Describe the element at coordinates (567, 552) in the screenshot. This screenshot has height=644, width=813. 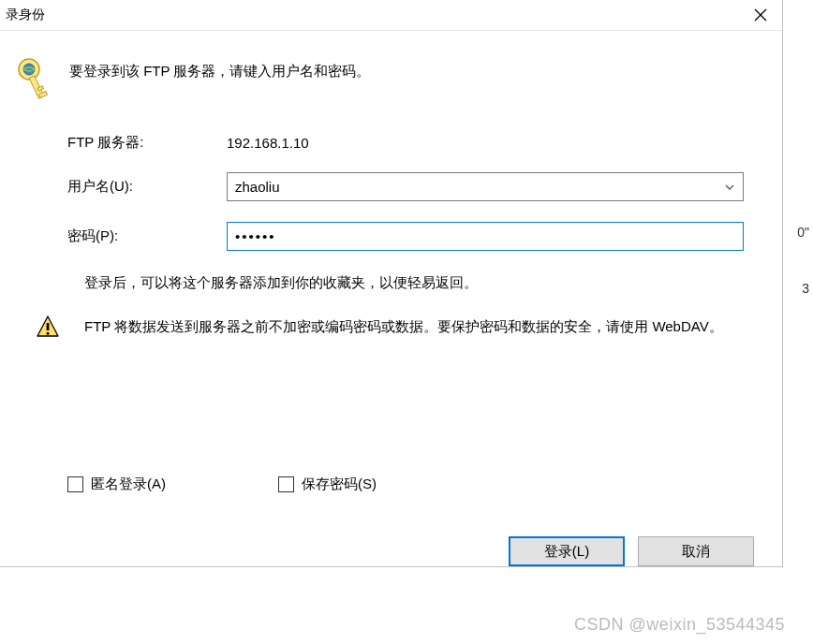
I see `login-button-label: 登录(L)` at that location.